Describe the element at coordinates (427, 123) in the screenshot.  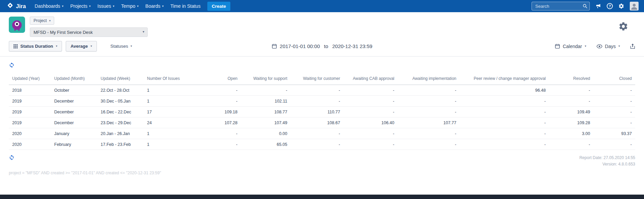
I see `table-cell: 107.77` at that location.